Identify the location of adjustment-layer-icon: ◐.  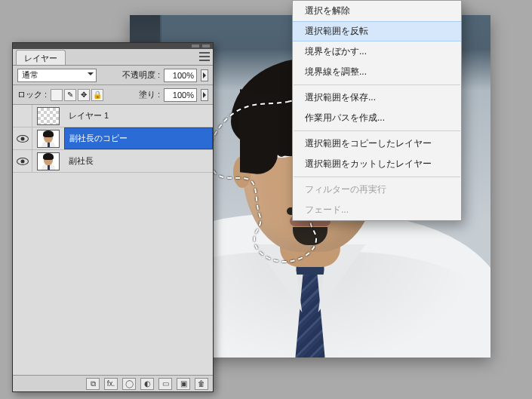
(147, 384).